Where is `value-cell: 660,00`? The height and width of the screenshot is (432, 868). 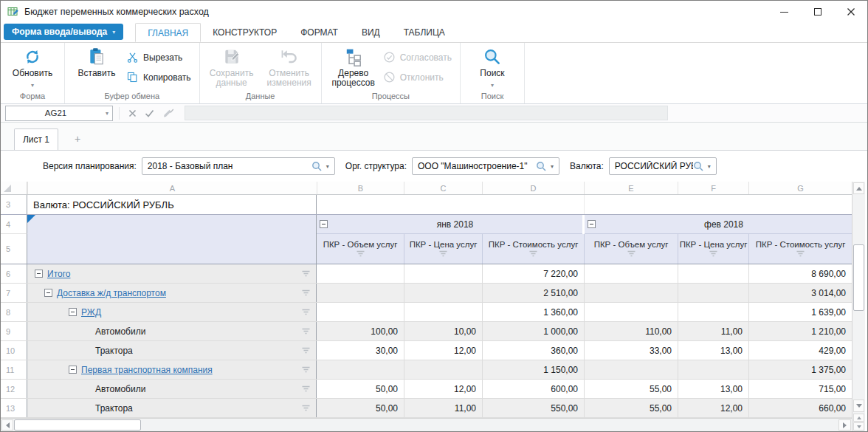 value-cell: 660,00 is located at coordinates (800, 408).